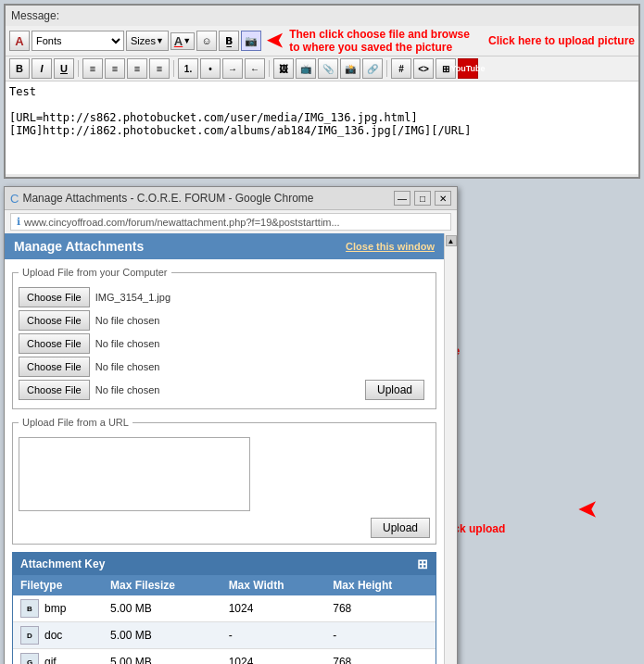  Describe the element at coordinates (19, 222) in the screenshot. I see `info-icon: ℹ` at that location.